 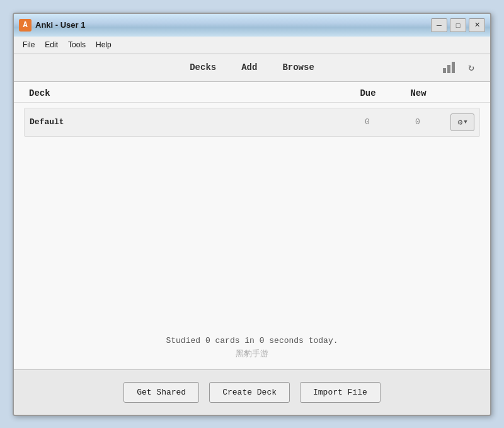 What do you see at coordinates (252, 67) in the screenshot?
I see `toolbar-nav: Decks Add Browse` at bounding box center [252, 67].